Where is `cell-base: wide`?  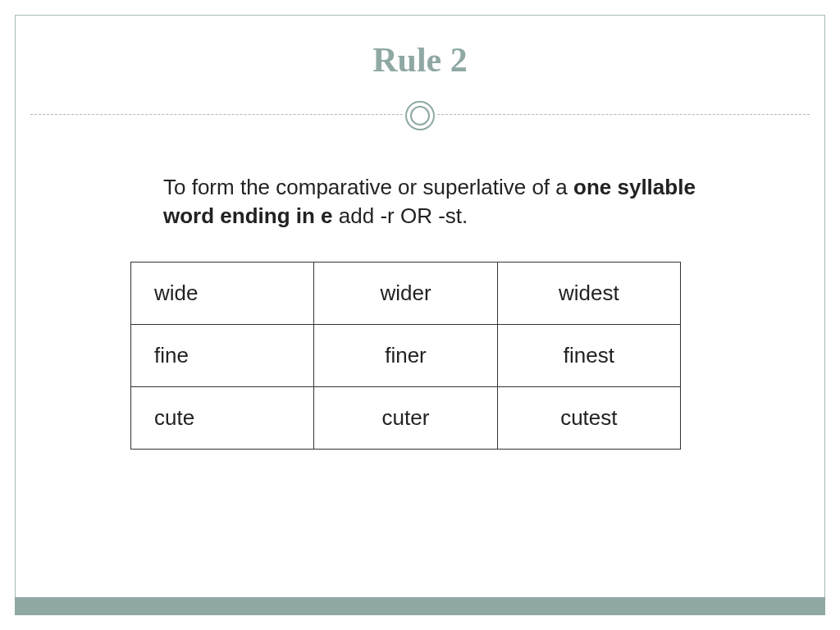
cell-base: wide is located at coordinates (223, 294).